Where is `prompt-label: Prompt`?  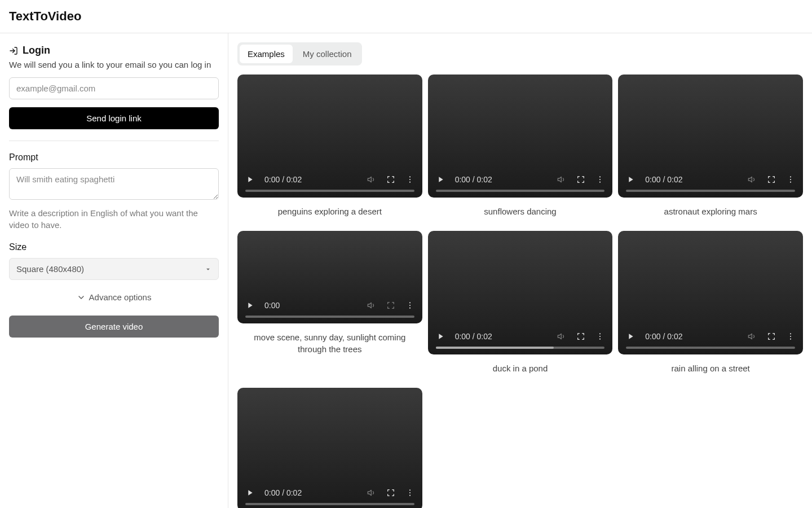
prompt-label: Prompt is located at coordinates (114, 157).